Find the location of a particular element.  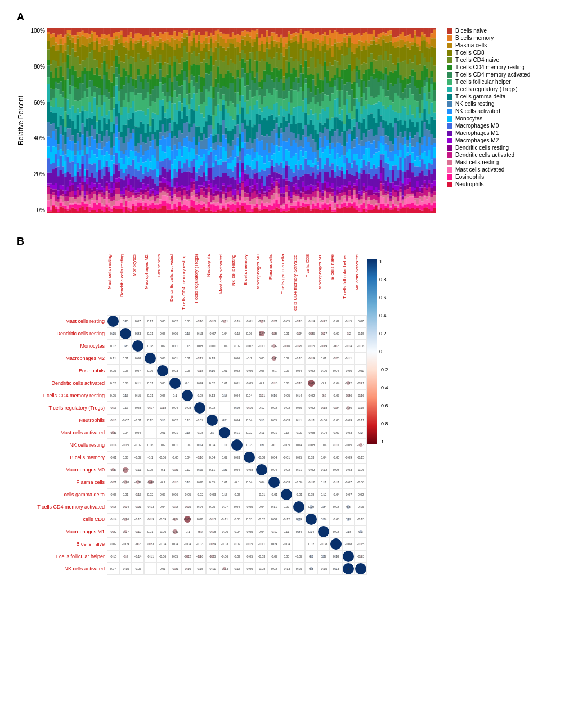

matrix-cell is located at coordinates (361, 358).